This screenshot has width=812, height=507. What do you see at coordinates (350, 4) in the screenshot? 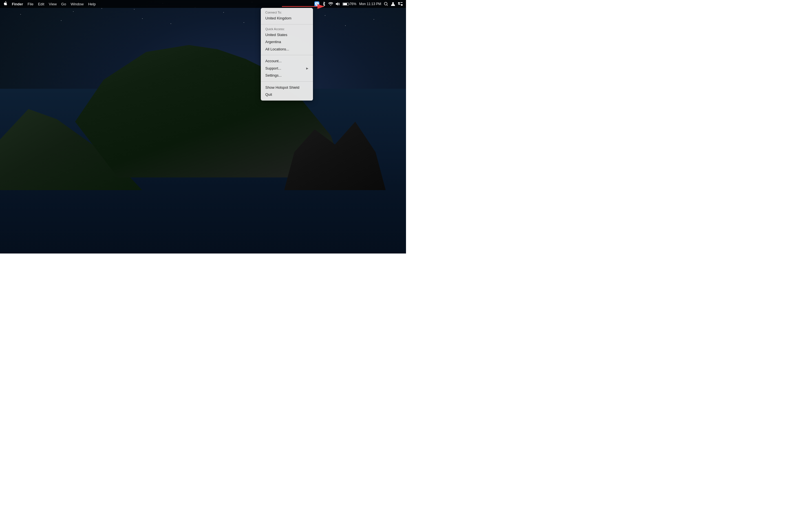
I see `battery-indicator: 76%` at bounding box center [350, 4].